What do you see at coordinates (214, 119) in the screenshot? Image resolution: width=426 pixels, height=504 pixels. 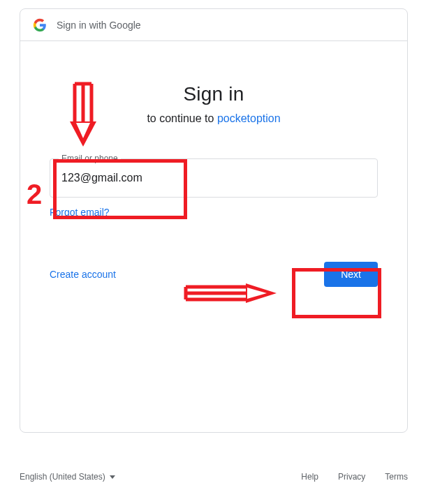 I see `subtitle: to continue to pocketoption` at bounding box center [214, 119].